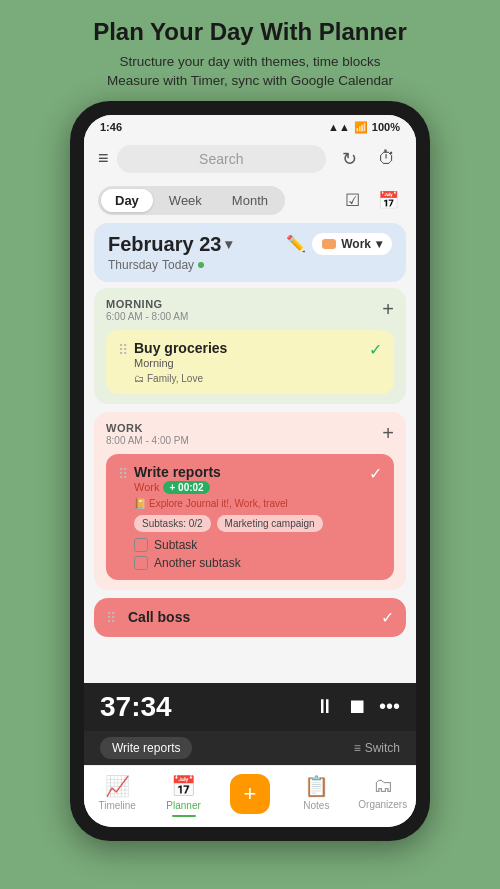  What do you see at coordinates (390, 706) in the screenshot?
I see `timer-more-button: •••` at bounding box center [390, 706].